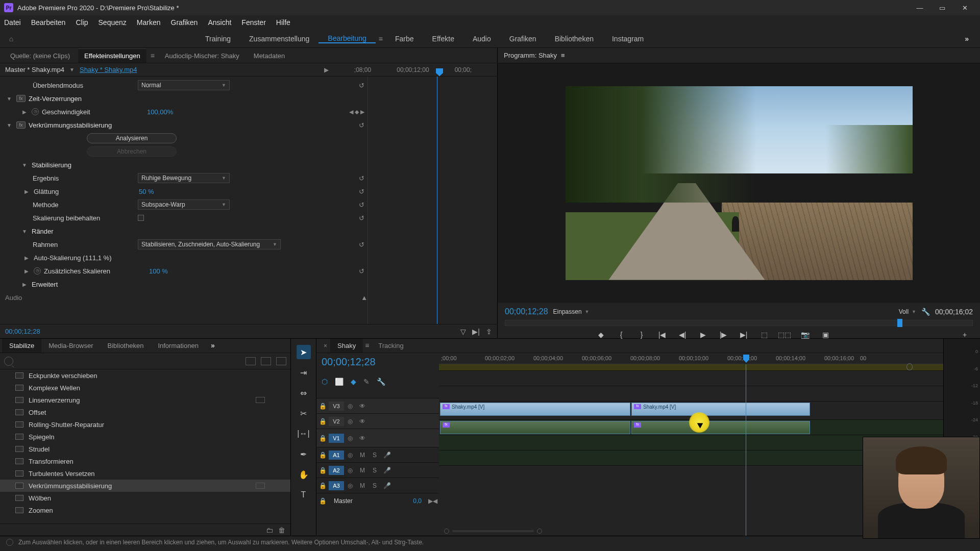 Image resolution: width=980 pixels, height=551 pixels. What do you see at coordinates (219, 22) in the screenshot?
I see `menu-ansicht: Ansicht` at bounding box center [219, 22].